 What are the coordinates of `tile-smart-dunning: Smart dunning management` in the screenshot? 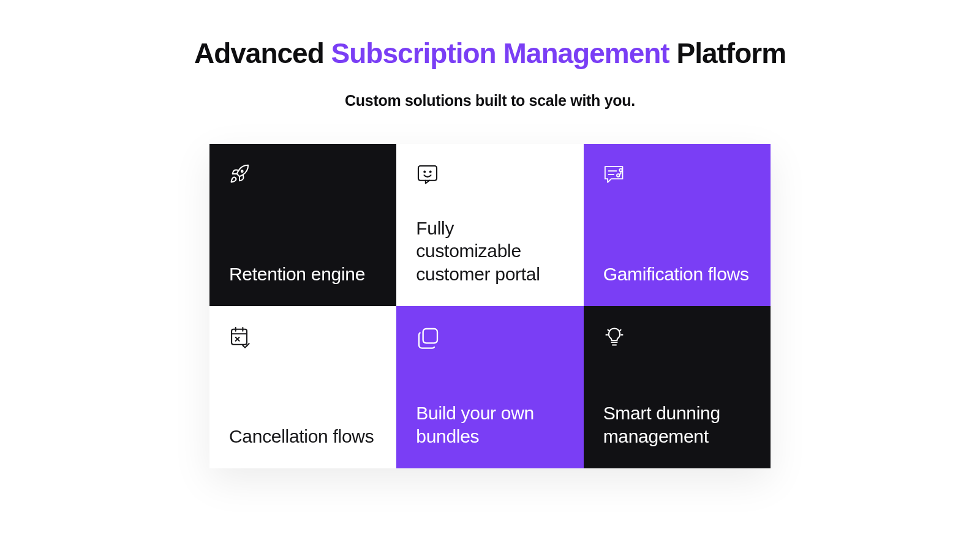 It's located at (677, 387).